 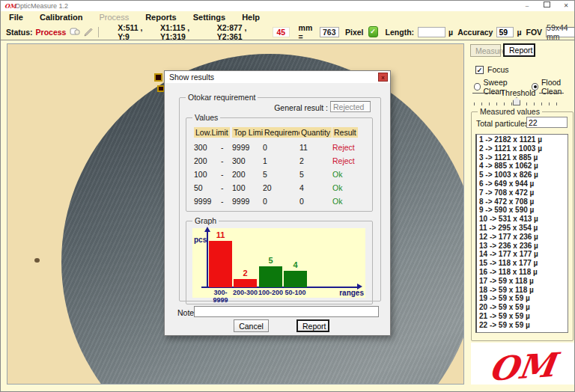 I want to click on title-bar: OM OpticMeasure 1.2 – ✕, so click(x=288, y=6).